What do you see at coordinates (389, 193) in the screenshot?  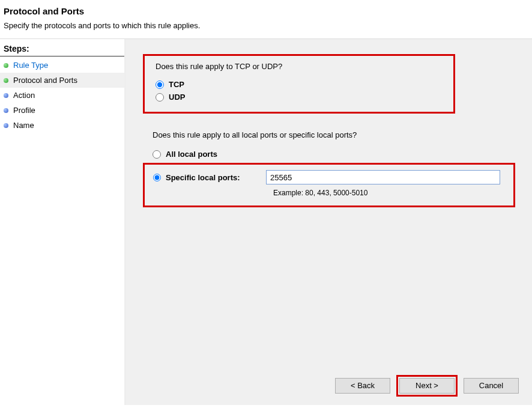 I see `ports-example: Example: 80, 443, 5000-5010` at bounding box center [389, 193].